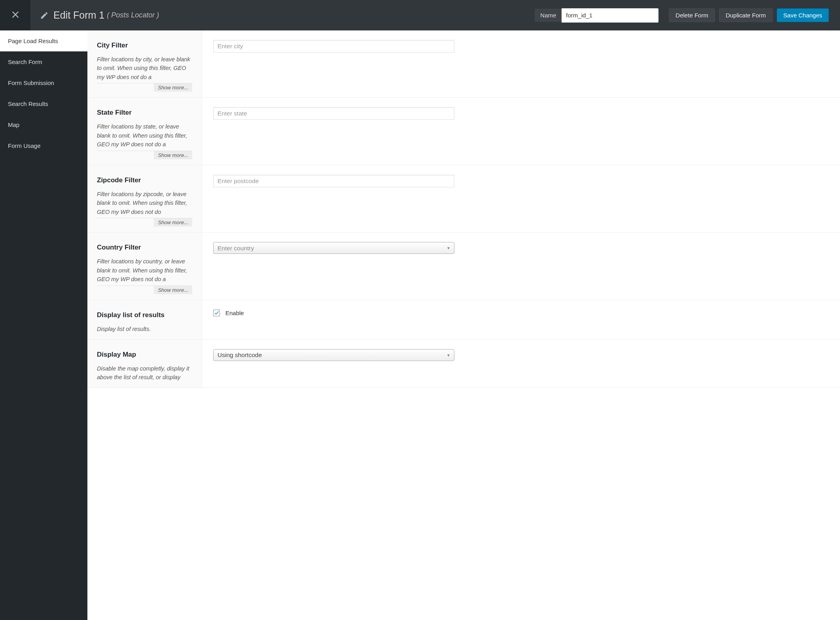  I want to click on save-changes-button: Save Changes, so click(803, 15).